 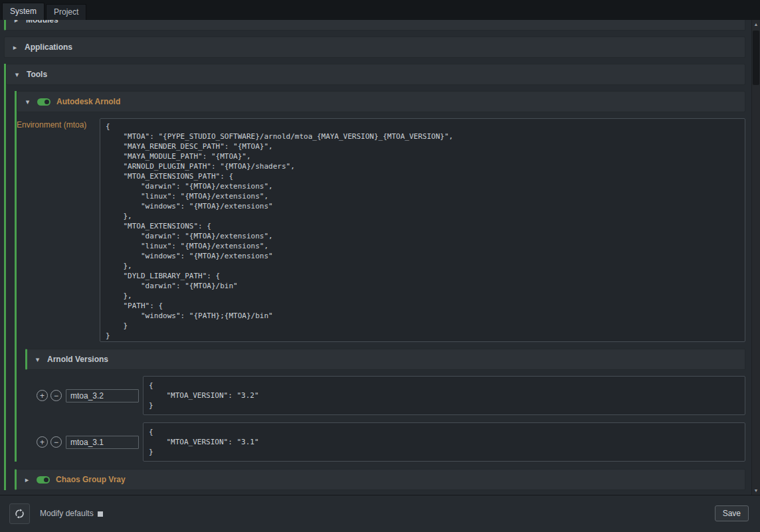 I want to click on arnold-label: Autodesk Arnold, so click(x=88, y=102).